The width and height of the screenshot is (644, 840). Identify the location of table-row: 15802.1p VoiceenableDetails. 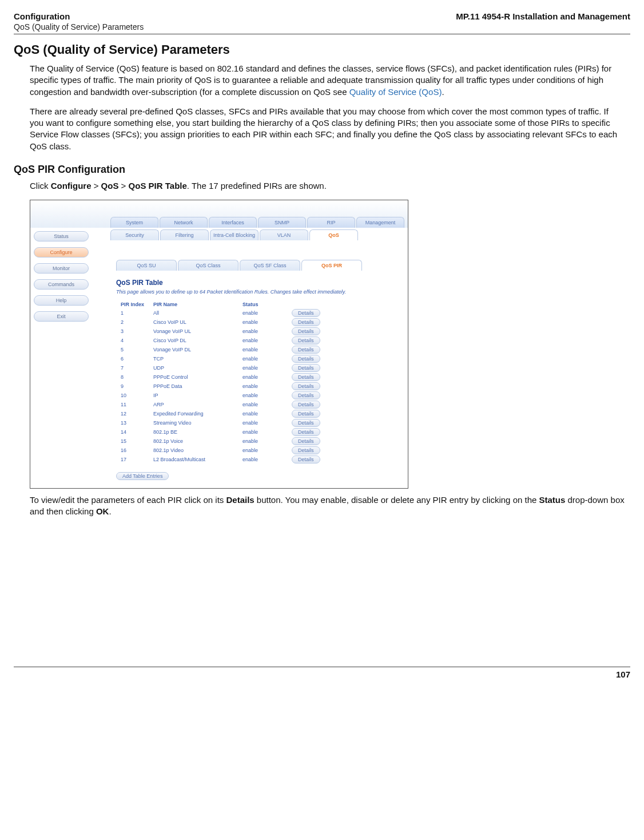
(221, 441).